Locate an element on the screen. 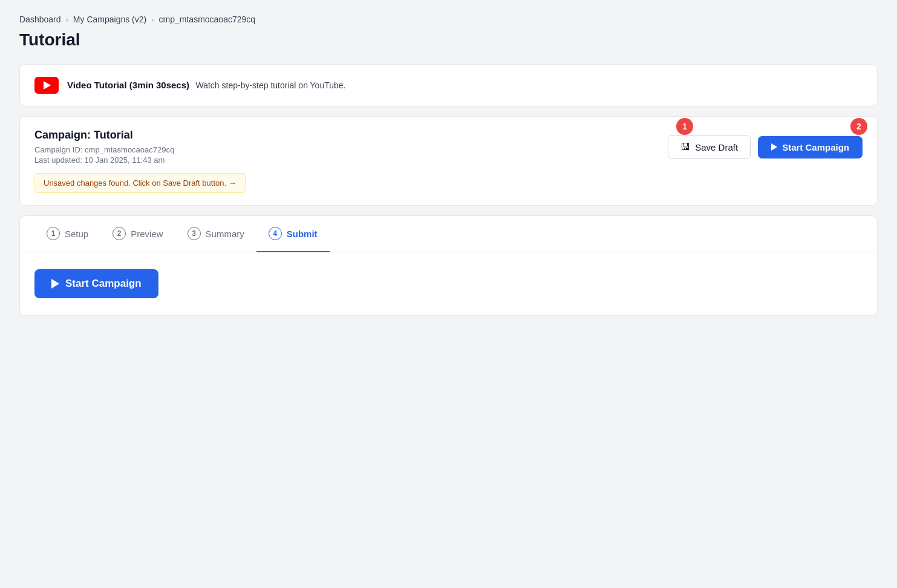  unsaved-notice: Unsaved changes found. Click on Save Dra… is located at coordinates (140, 183).